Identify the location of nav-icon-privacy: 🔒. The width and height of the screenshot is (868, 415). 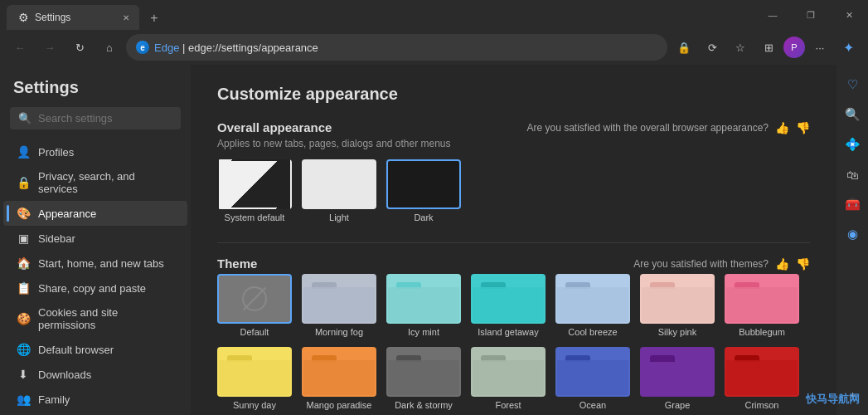
(23, 183).